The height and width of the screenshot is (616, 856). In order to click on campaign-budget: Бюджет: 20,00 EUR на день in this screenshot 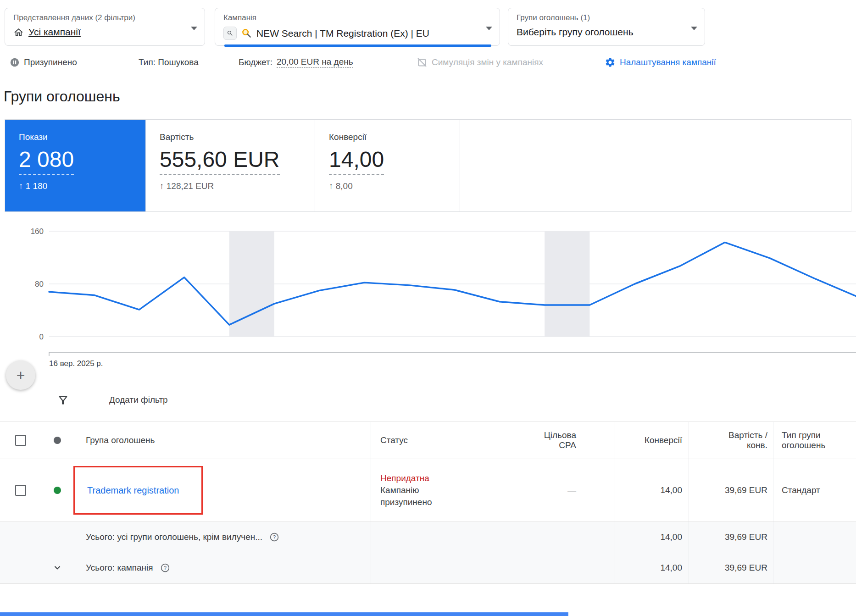, I will do `click(296, 62)`.